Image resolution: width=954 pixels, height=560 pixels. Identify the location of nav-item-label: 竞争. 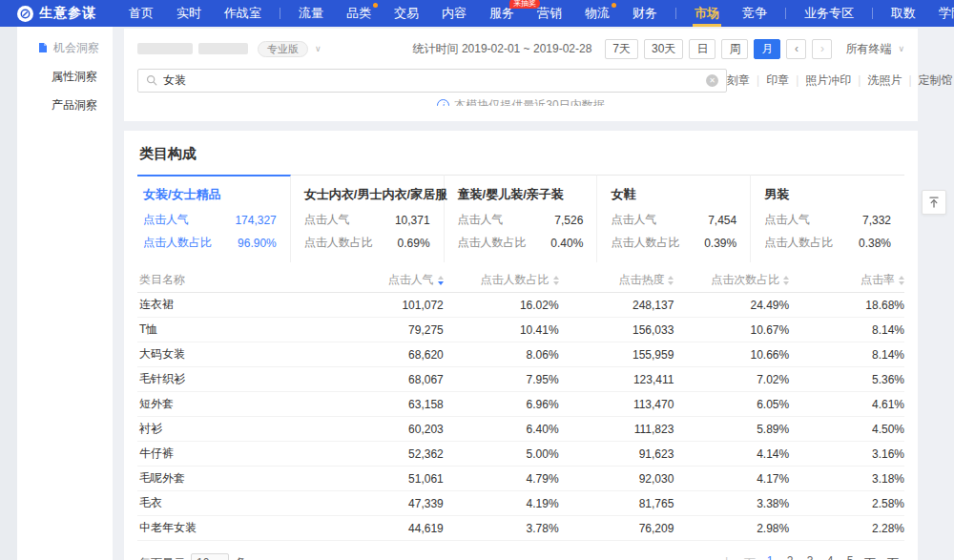
(755, 13).